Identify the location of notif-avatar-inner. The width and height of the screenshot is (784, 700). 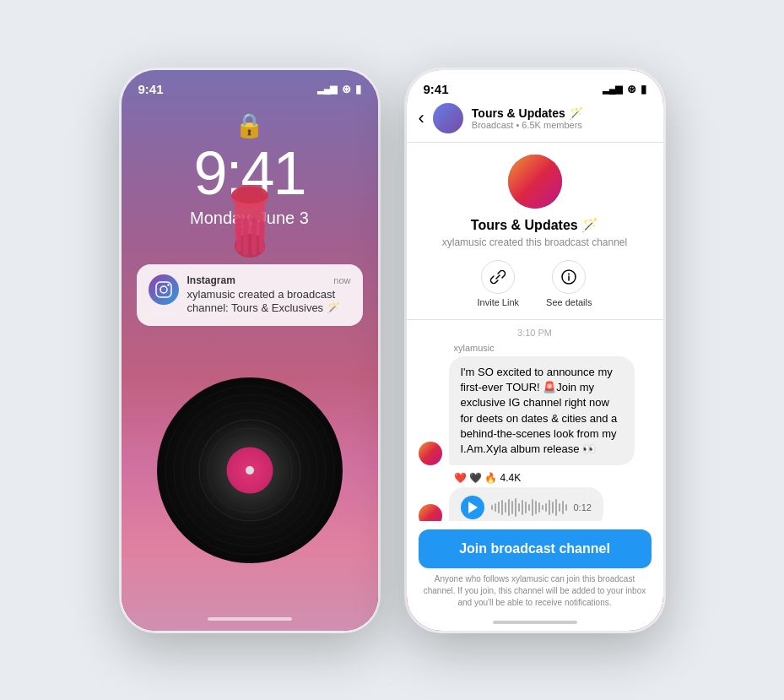
(164, 290).